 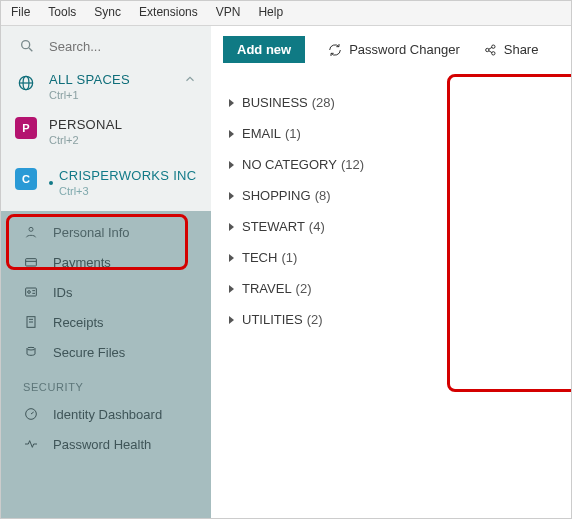 I want to click on nav-secure-files-label: Secure Files, so click(x=89, y=352).